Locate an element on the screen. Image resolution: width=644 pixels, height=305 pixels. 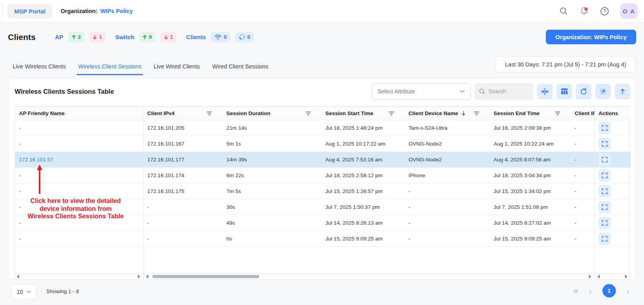
col-header-actions: Actions is located at coordinates (613, 114).